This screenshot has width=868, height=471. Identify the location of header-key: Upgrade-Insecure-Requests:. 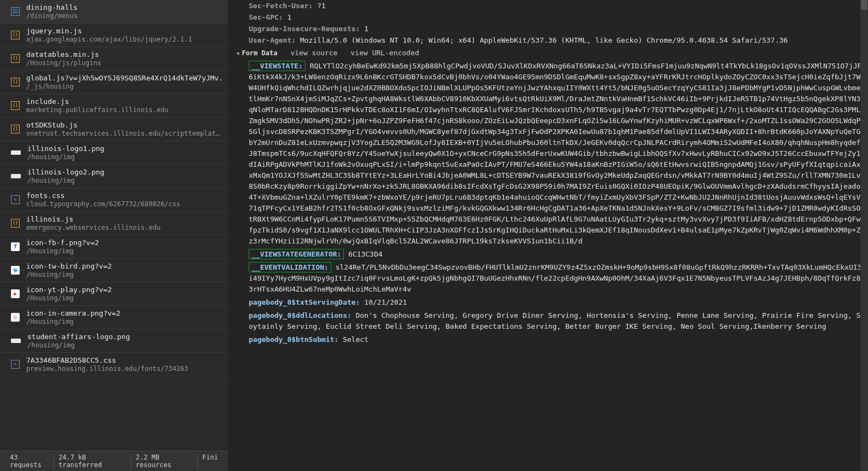
(304, 28).